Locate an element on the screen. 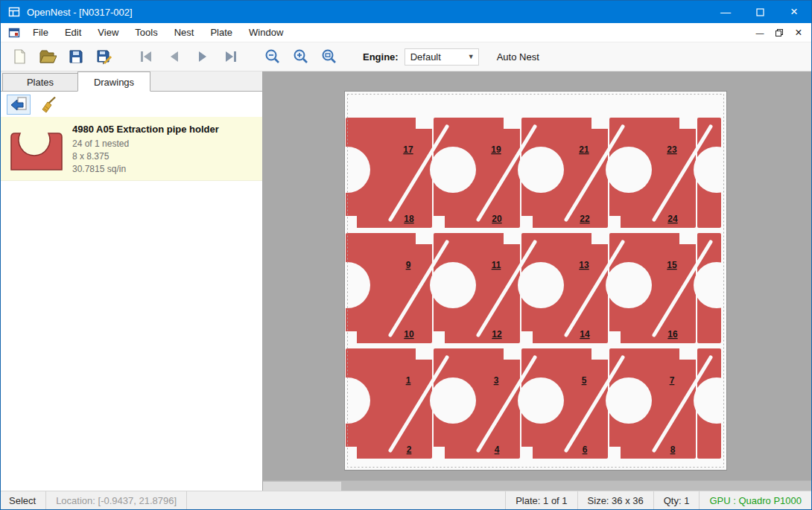 The width and height of the screenshot is (812, 510). menu-tools: Tools is located at coordinates (146, 33).